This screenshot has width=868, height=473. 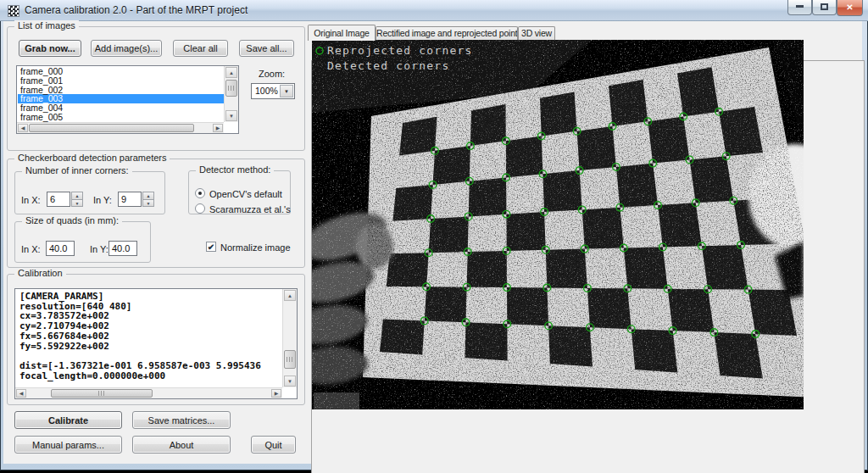 What do you see at coordinates (849, 8) in the screenshot?
I see `close-button: ✕` at bounding box center [849, 8].